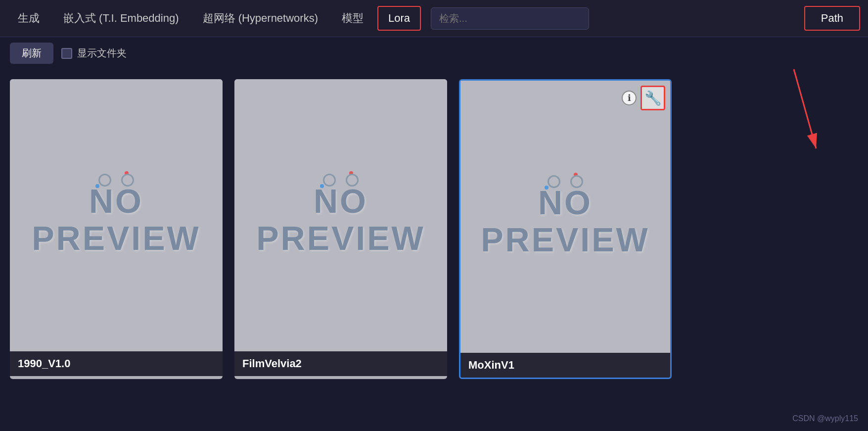  What do you see at coordinates (629, 98) in the screenshot?
I see `info-icon: ℹ` at bounding box center [629, 98].